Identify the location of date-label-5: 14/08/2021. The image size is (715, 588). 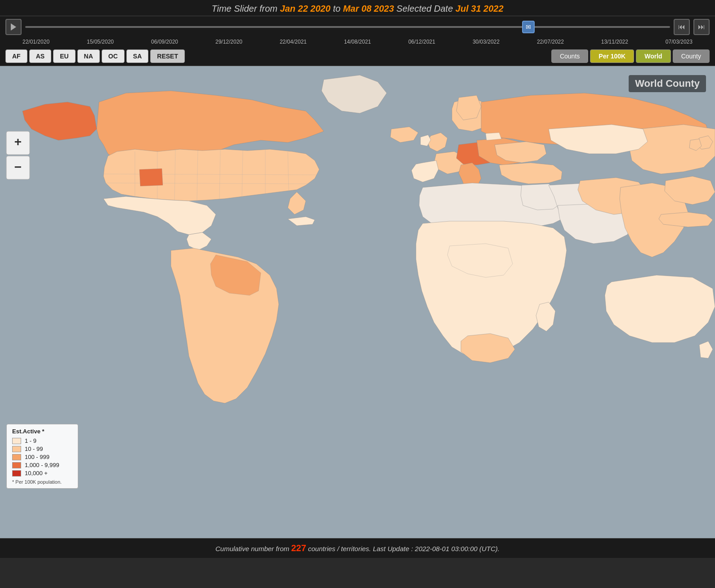
(358, 42).